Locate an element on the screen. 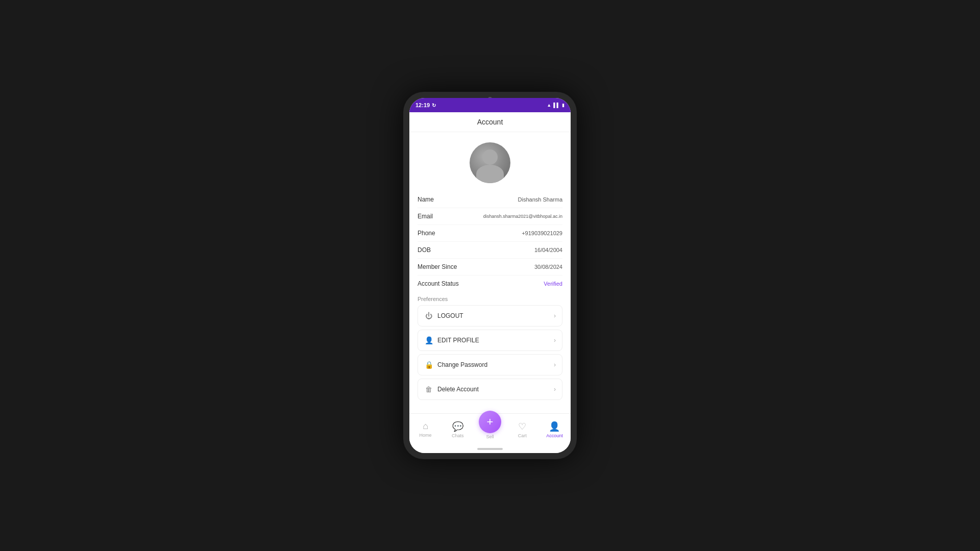 The image size is (980, 551). phone-screen: 12:19 ↻ ▲ ▌▌ ▮ Account is located at coordinates (490, 276).